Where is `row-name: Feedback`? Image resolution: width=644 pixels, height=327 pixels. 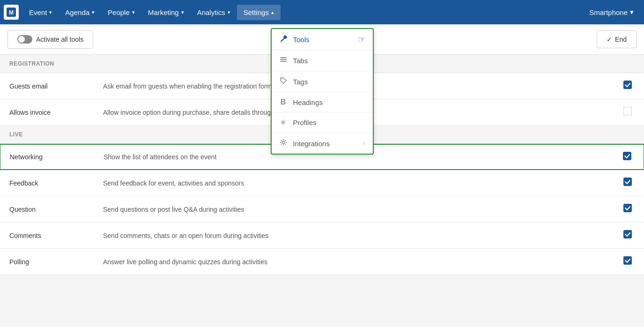 row-name: Feedback is located at coordinates (56, 183).